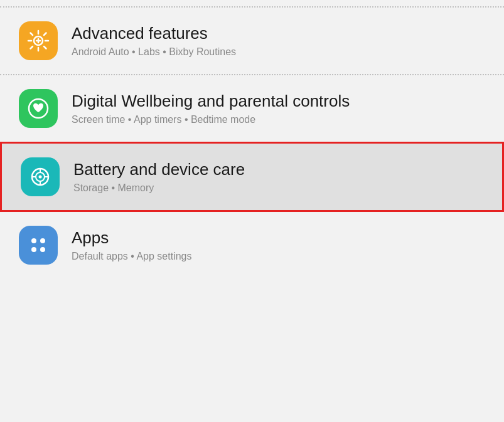 This screenshot has width=504, height=422. I want to click on advanced-features-text: Advanced features Android Auto • Labs • …, so click(154, 40).